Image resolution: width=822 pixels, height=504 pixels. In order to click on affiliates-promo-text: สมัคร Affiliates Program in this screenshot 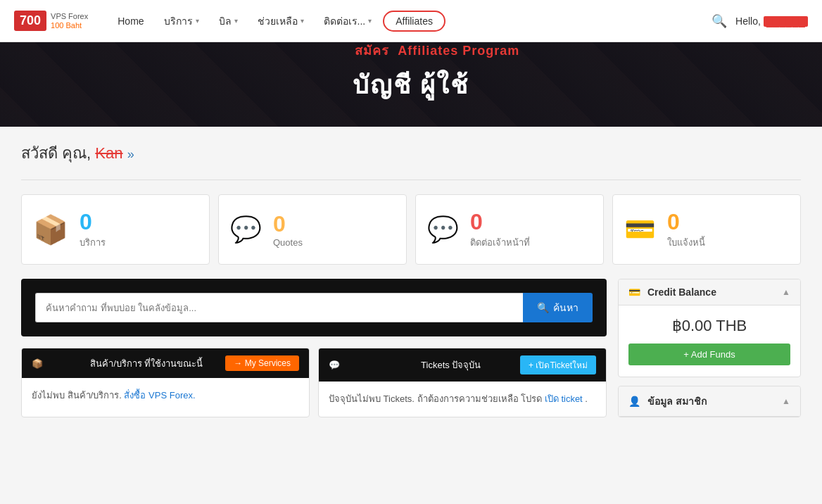, I will do `click(437, 51)`.